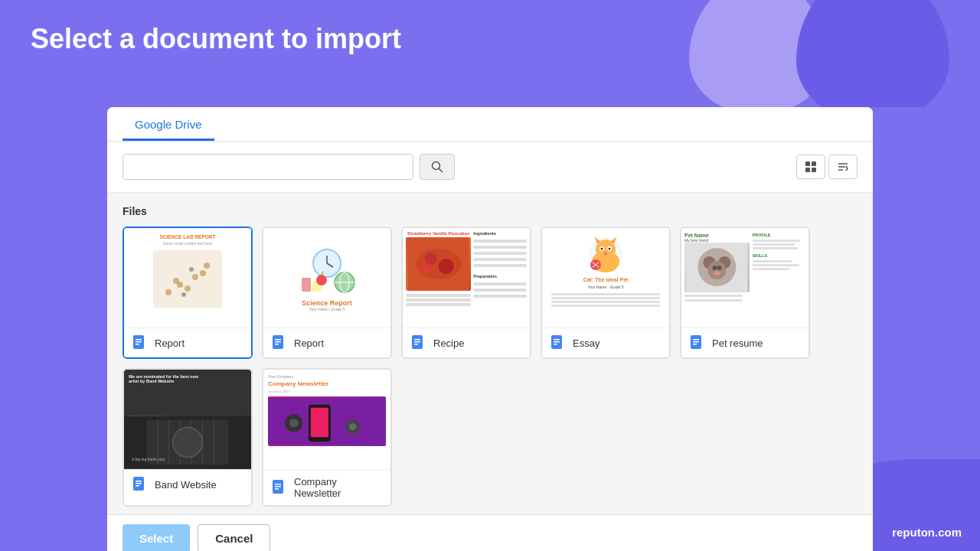 This screenshot has height=551, width=980. What do you see at coordinates (438, 278) in the screenshot?
I see `recipe-left: Strawberry Vanilla Pancakes` at bounding box center [438, 278].